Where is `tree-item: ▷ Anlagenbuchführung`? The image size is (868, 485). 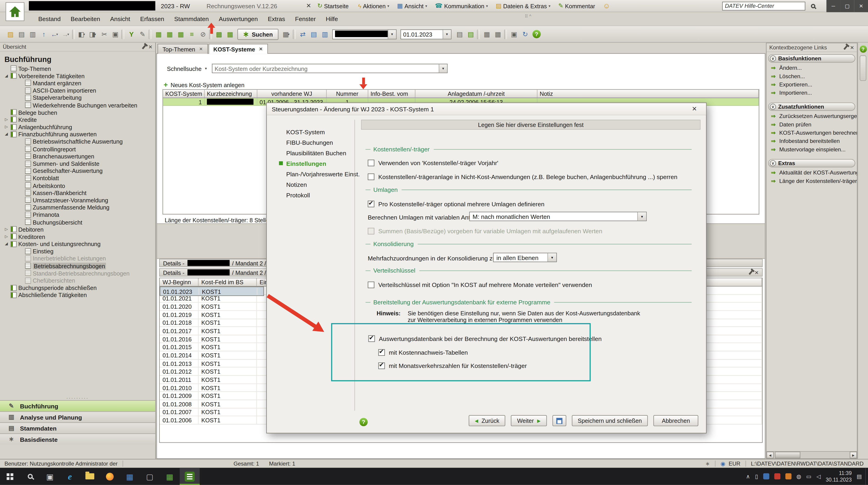 tree-item: ▷ Anlagenbuchführung is located at coordinates (79, 127).